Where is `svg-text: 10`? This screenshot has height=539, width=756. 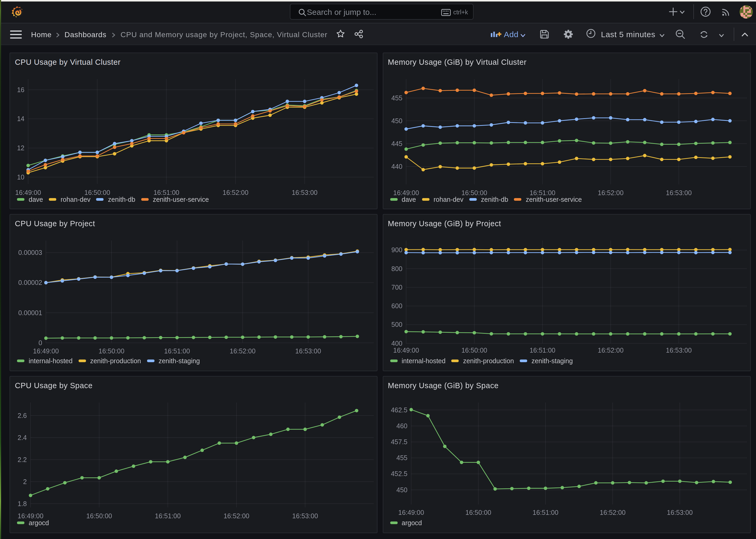 svg-text: 10 is located at coordinates (21, 177).